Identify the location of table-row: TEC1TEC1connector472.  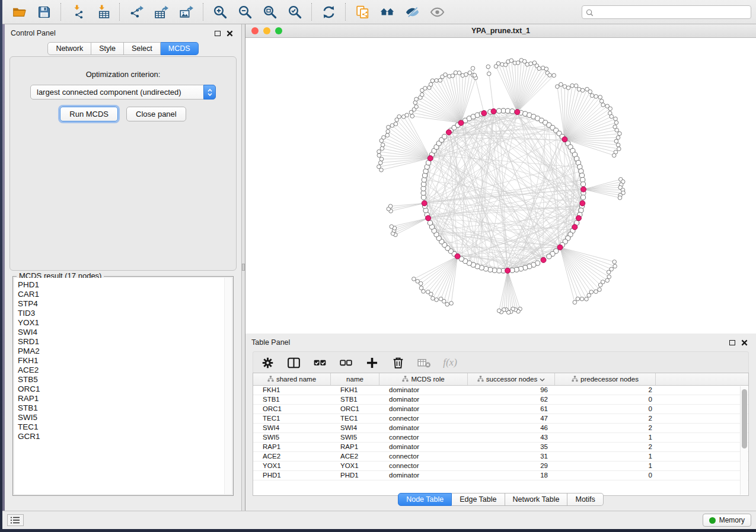
(500, 419).